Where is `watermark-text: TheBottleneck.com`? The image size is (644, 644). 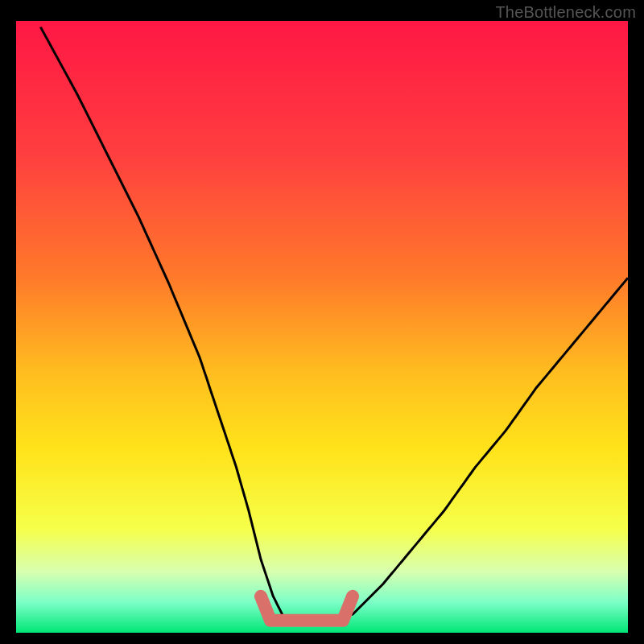 watermark-text: TheBottleneck.com is located at coordinates (565, 13).